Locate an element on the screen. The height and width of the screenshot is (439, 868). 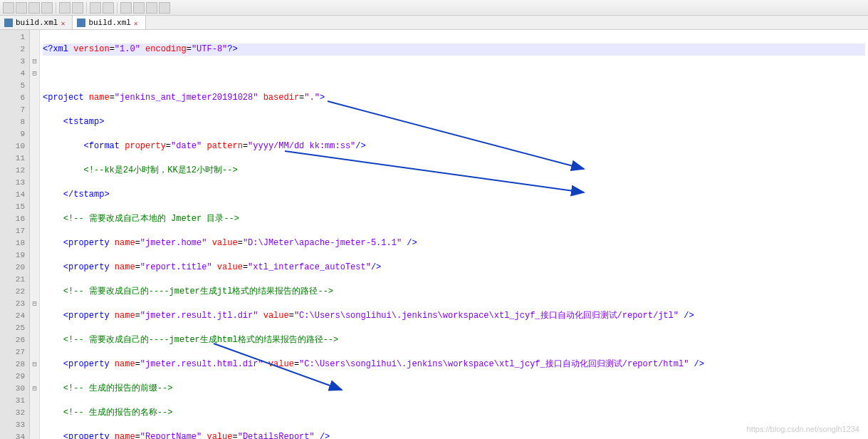
fold-gutter: ⊟⊟⊟⊟⊟ is located at coordinates (35, 234).